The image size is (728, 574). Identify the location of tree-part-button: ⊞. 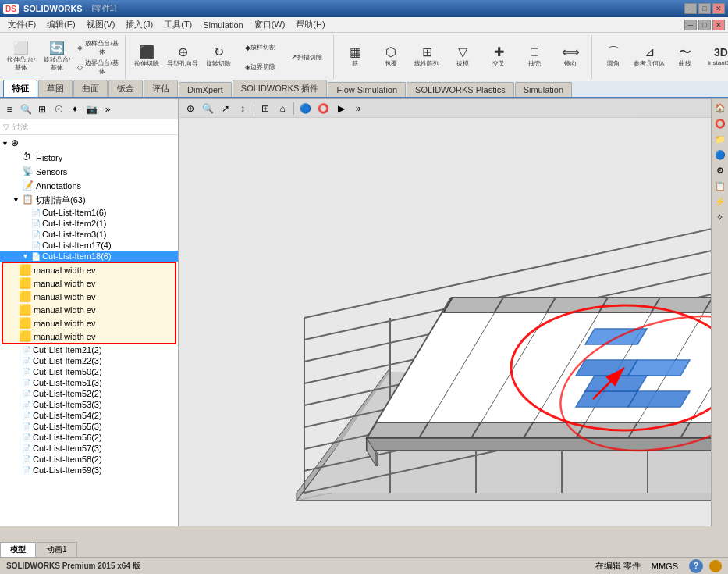
(42, 109).